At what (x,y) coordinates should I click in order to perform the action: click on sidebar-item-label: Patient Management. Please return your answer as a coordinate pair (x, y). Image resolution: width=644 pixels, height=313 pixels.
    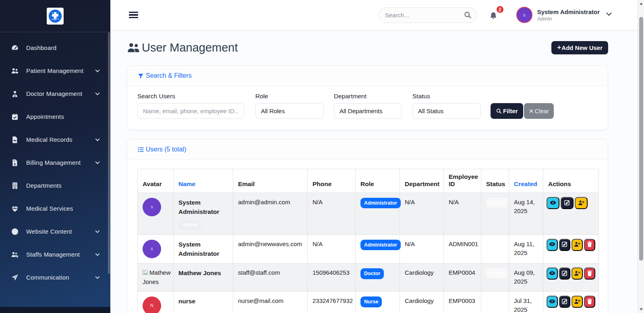
    Looking at the image, I should click on (60, 71).